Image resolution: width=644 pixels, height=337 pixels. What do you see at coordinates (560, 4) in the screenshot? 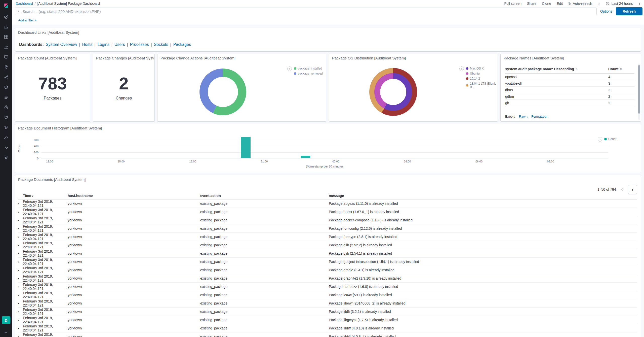
I see `edit-button: Edit` at bounding box center [560, 4].